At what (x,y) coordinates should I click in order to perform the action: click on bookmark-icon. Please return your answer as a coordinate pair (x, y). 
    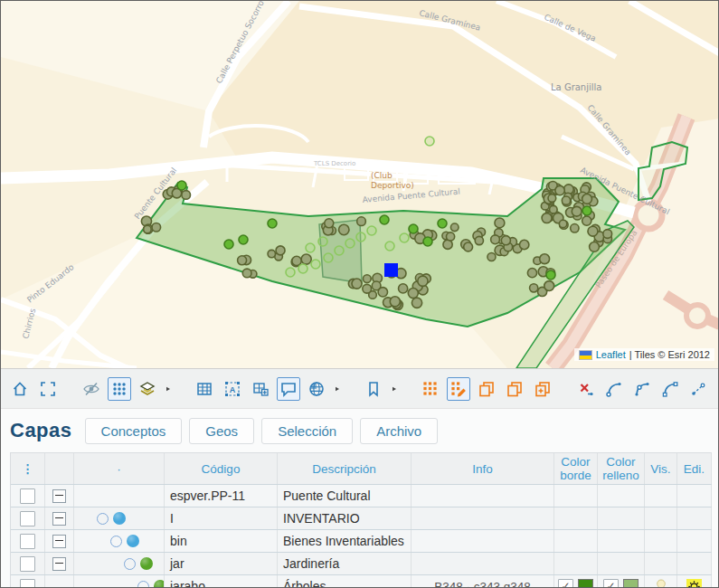
    Looking at the image, I should click on (374, 389).